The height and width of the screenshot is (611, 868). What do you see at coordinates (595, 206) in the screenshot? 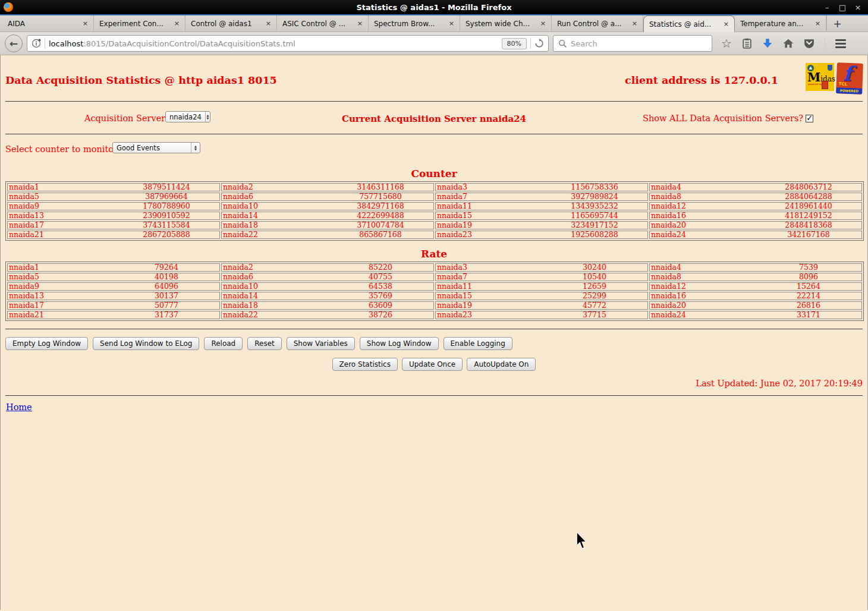
I see `stat-value: 1343935232` at bounding box center [595, 206].